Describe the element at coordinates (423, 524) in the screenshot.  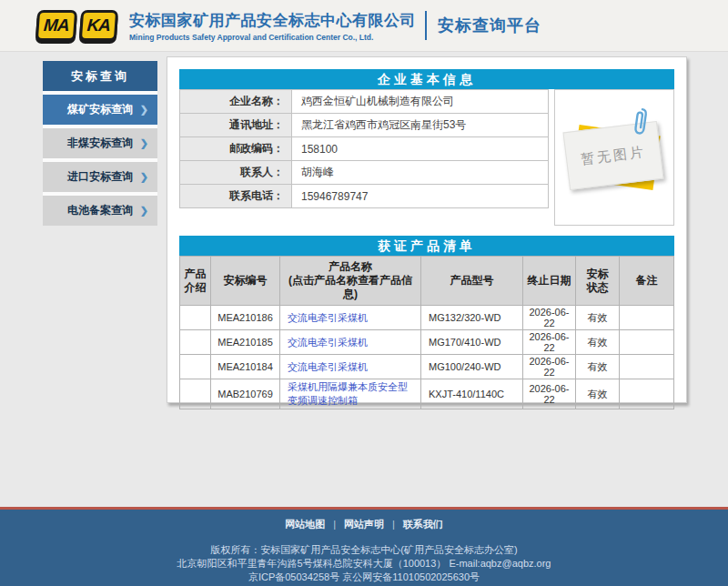
I see `footer-link: 联系我们` at that location.